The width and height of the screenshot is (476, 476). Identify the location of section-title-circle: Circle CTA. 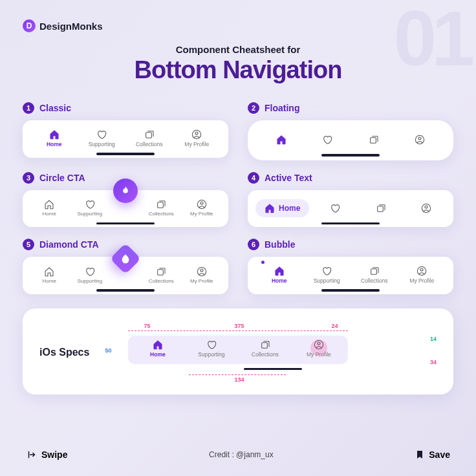
(62, 178).